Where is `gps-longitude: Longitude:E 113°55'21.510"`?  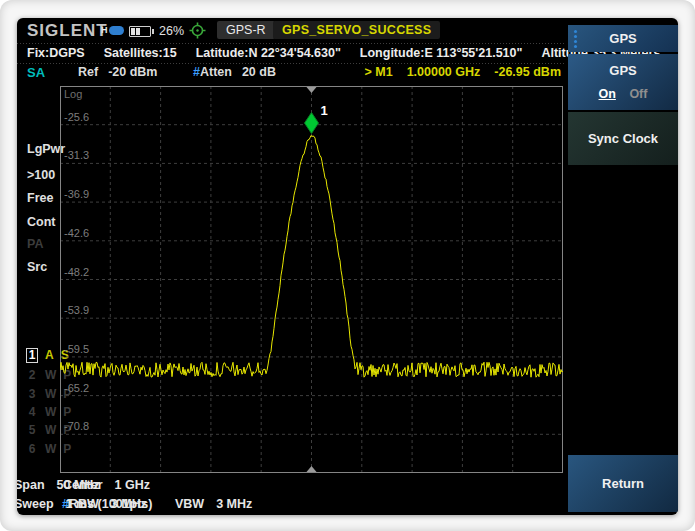
gps-longitude: Longitude:E 113°55'21.510" is located at coordinates (442, 53).